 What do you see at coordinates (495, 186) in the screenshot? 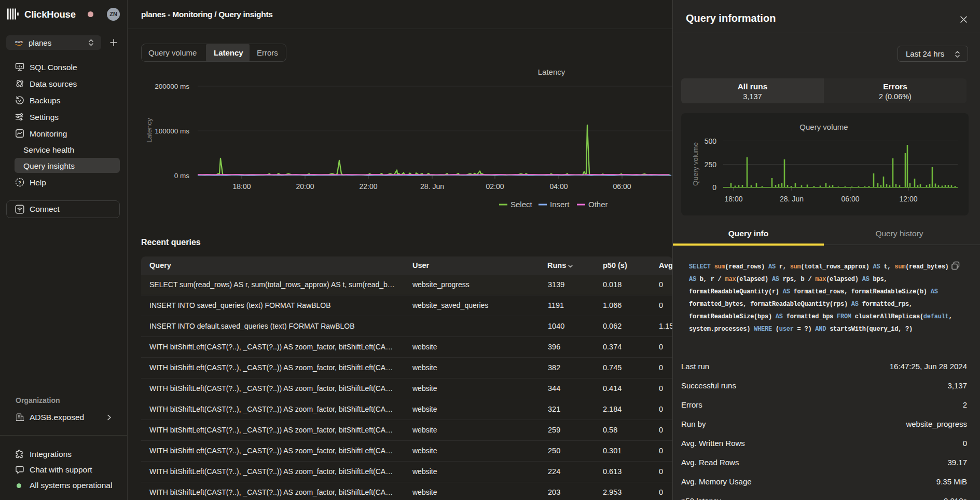
I see `svg-text: 02:00` at bounding box center [495, 186].